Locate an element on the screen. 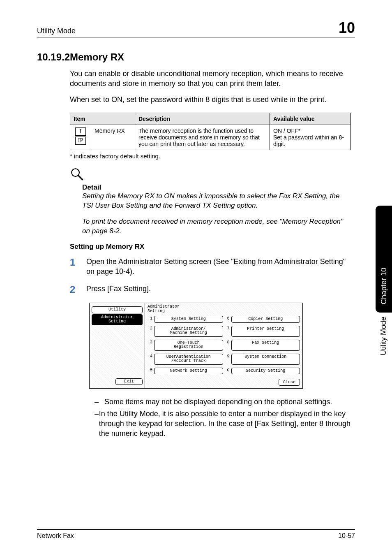 The image size is (392, 556). security-setting-button: Security Setting is located at coordinates (266, 371).